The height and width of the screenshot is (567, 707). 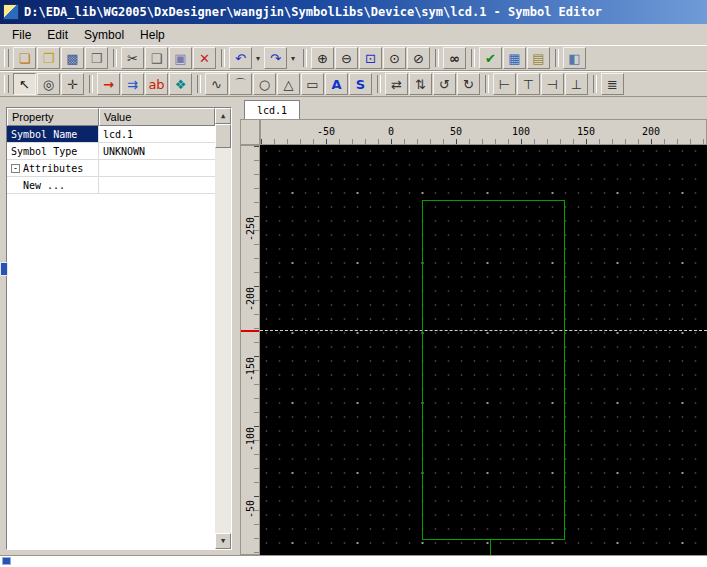 I want to click on symbol-pin-stub, so click(x=490, y=548).